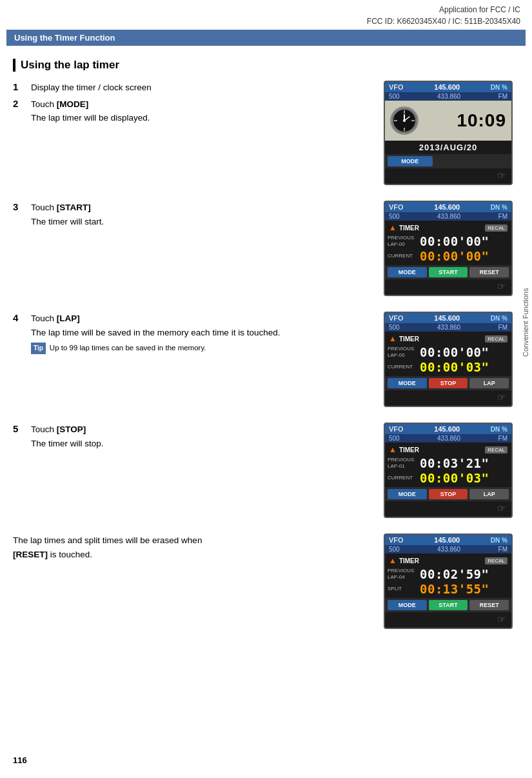 This screenshot has width=532, height=778. I want to click on screen1-freq2: 500, so click(395, 97).